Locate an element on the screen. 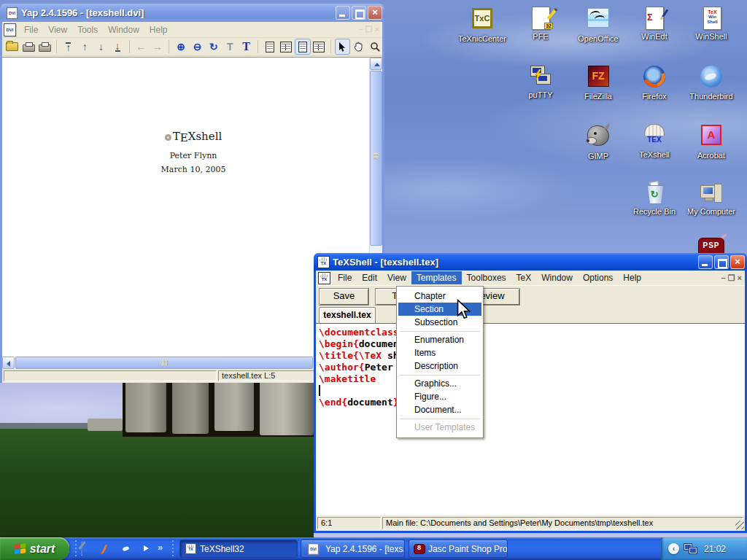 The height and width of the screenshot is (560, 747). single-page-view-icon is located at coordinates (270, 47).